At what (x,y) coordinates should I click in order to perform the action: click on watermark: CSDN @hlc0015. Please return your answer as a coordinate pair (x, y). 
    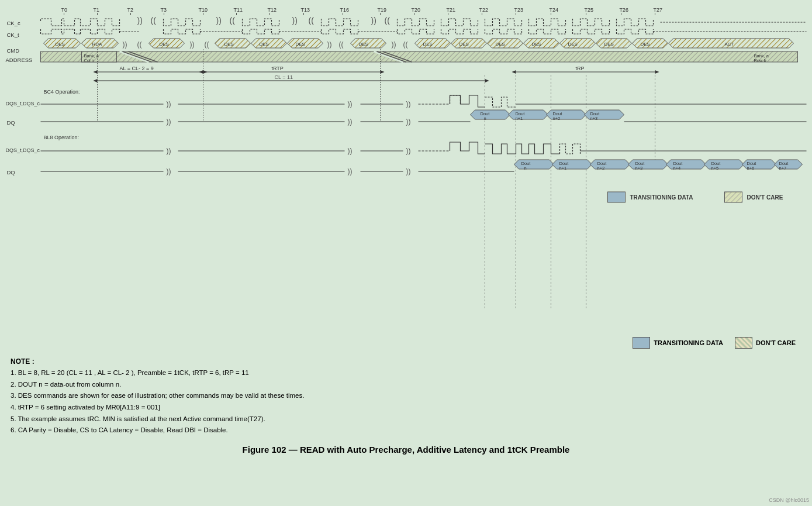
    Looking at the image, I should click on (789, 500).